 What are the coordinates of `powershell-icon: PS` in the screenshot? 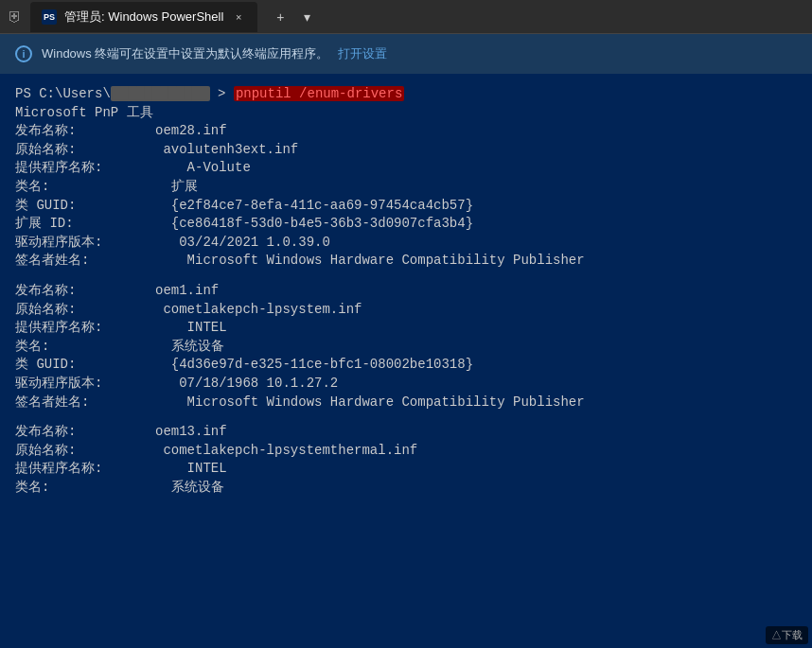 It's located at (49, 17).